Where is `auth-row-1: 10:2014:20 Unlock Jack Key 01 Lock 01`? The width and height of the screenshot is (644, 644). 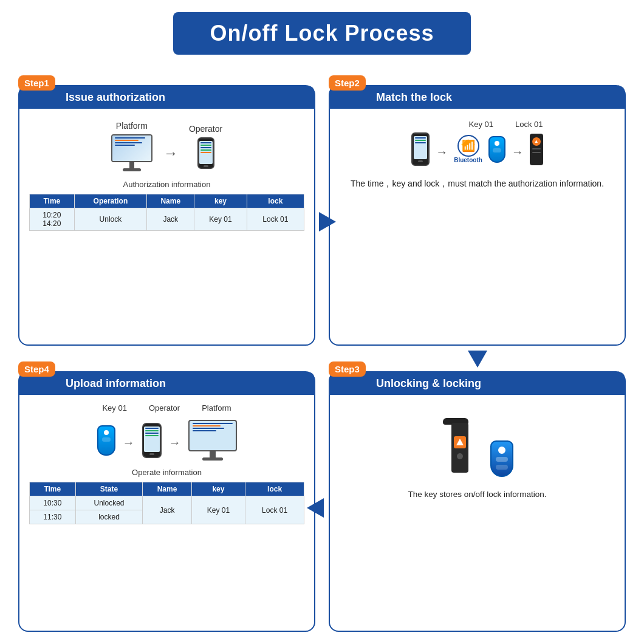 auth-row-1: 10:2014:20 Unlock Jack Key 01 Lock 01 is located at coordinates (167, 220).